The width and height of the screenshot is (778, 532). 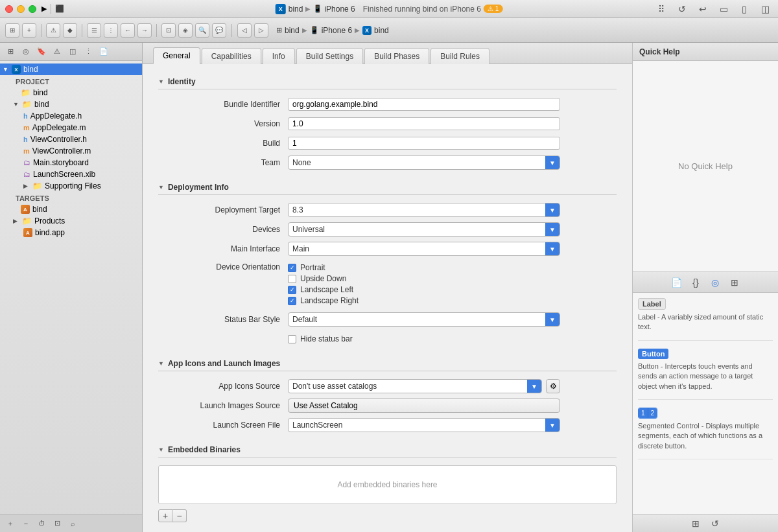 What do you see at coordinates (41, 52) in the screenshot?
I see `sidebar-bookmark-icon: 🔖` at bounding box center [41, 52].